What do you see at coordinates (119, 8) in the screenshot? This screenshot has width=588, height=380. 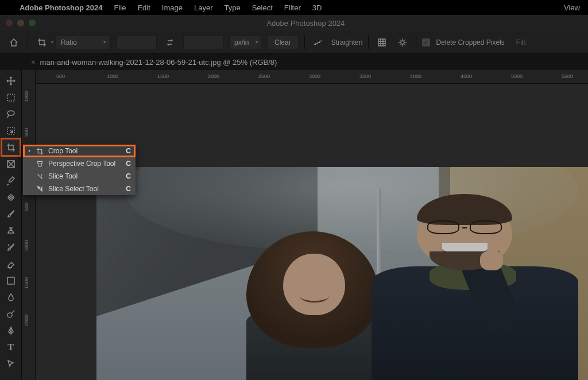 I see `menu-file: File` at bounding box center [119, 8].